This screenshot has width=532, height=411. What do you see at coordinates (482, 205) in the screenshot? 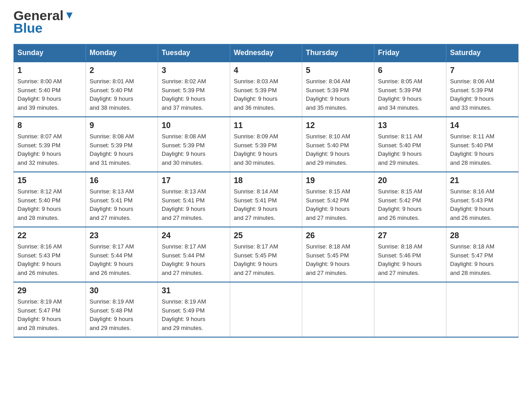
I see `day-info: Sunrise: 8:16 AMSunset: 5:43 PMDaylight:…` at bounding box center [482, 205].